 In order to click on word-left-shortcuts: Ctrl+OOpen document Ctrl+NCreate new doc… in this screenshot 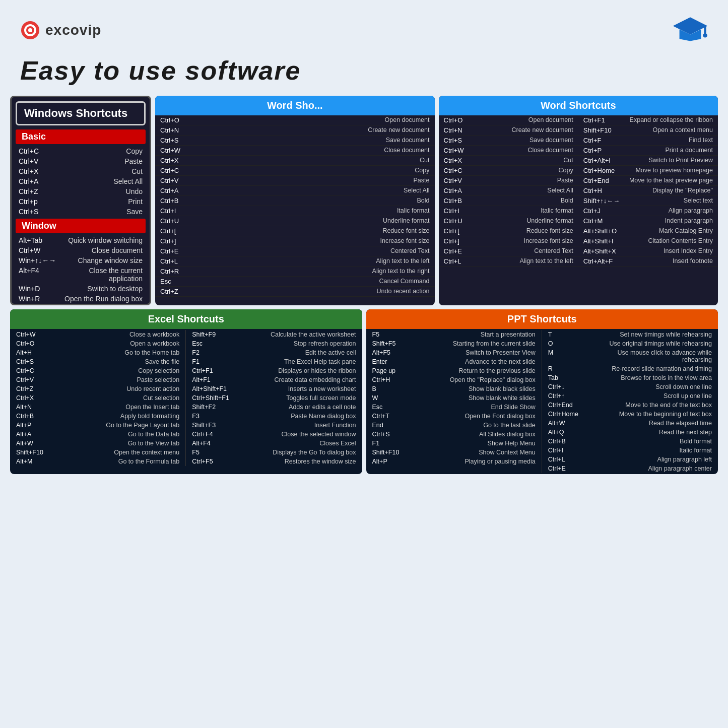, I will do `click(295, 206)`.